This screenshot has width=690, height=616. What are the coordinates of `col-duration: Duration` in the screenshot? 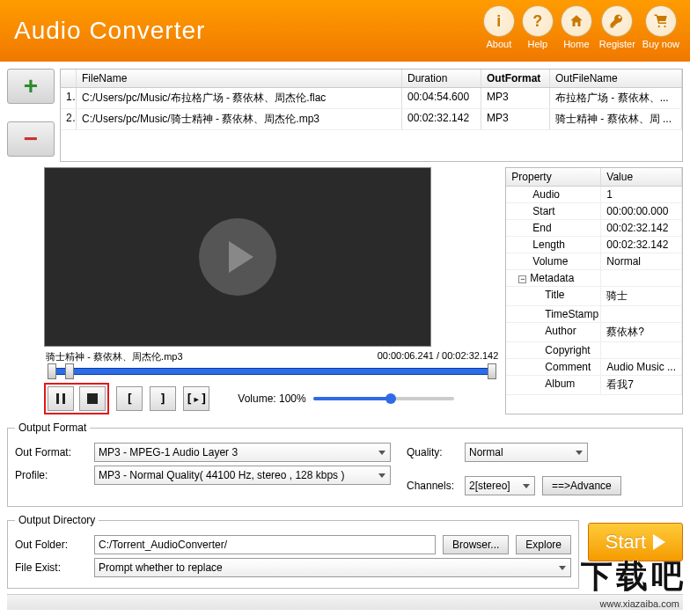 It's located at (442, 78).